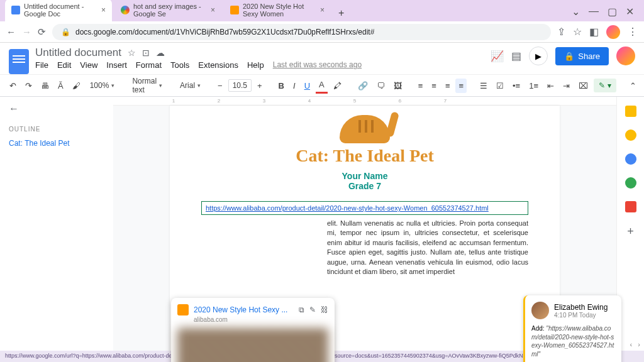  Describe the element at coordinates (626, 56) in the screenshot. I see `account-avatar` at that location.